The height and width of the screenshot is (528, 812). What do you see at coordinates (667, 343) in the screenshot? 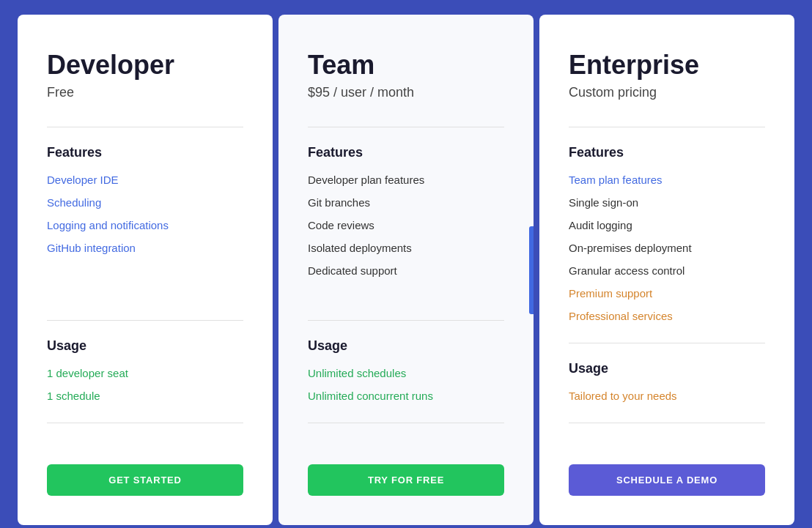
I see `divider-mid-enterprise` at bounding box center [667, 343].